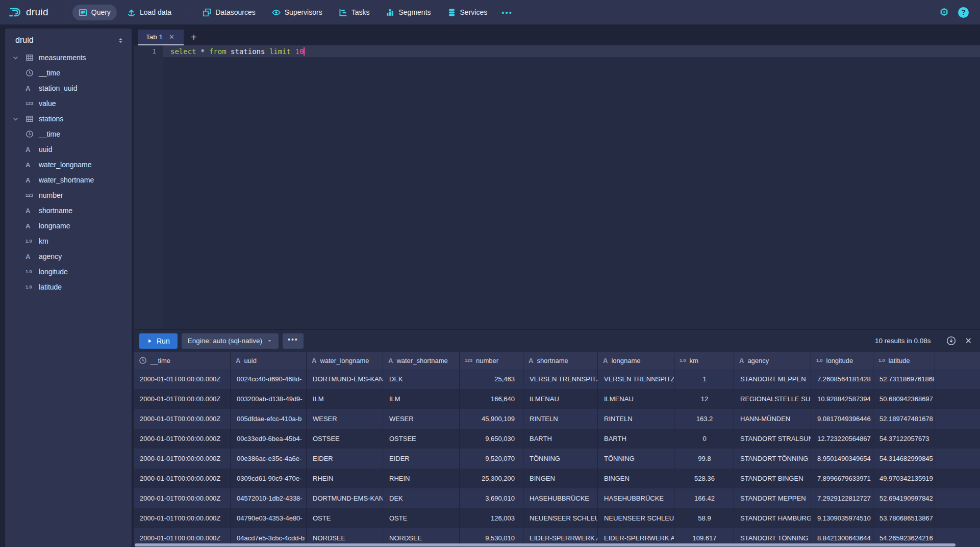 This screenshot has height=547, width=980. I want to click on column-header-uuid: Auuid, so click(268, 360).